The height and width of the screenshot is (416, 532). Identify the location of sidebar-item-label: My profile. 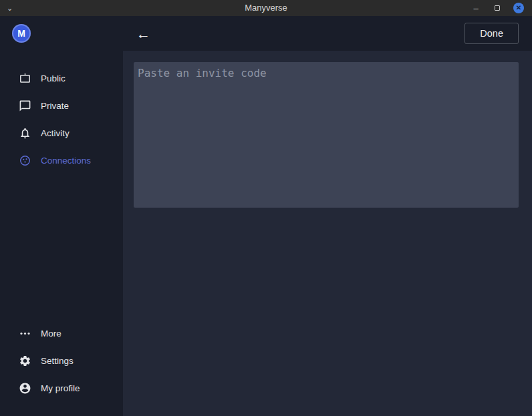
(60, 389).